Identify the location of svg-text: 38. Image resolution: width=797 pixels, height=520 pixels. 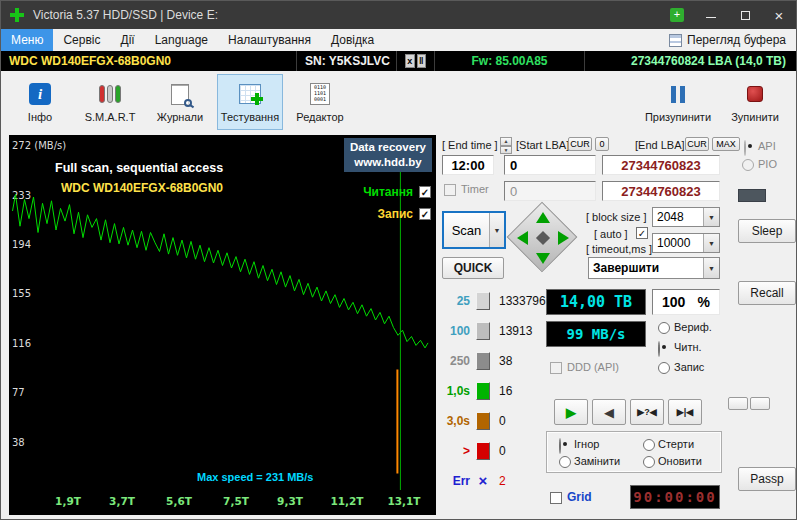
(18, 442).